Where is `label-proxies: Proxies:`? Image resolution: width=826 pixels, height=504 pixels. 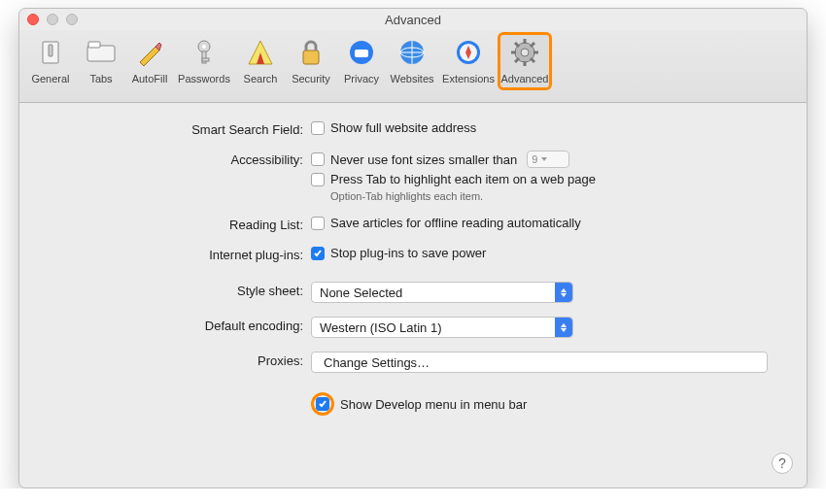 label-proxies: Proxies: is located at coordinates (185, 359).